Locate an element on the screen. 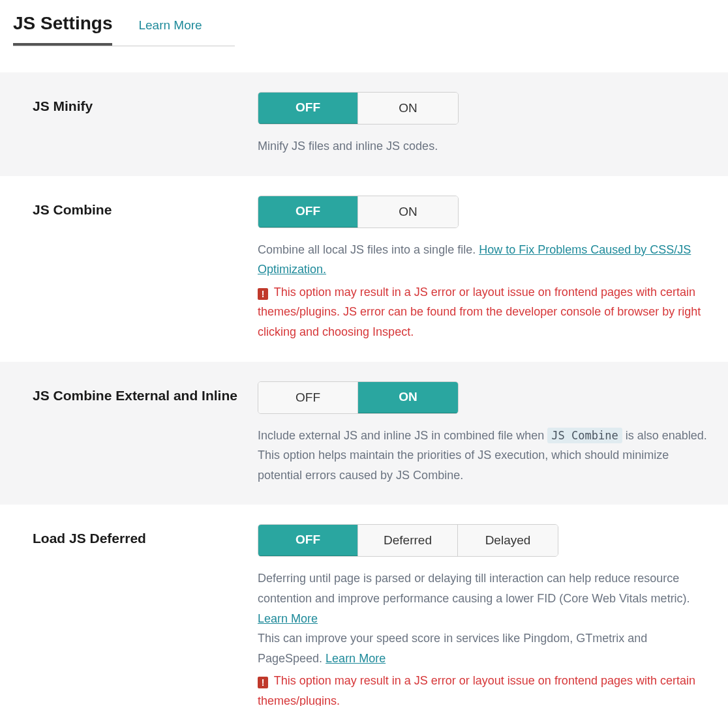 The image size is (728, 706). tabs-nav: JS Settings Learn More is located at coordinates (364, 23).